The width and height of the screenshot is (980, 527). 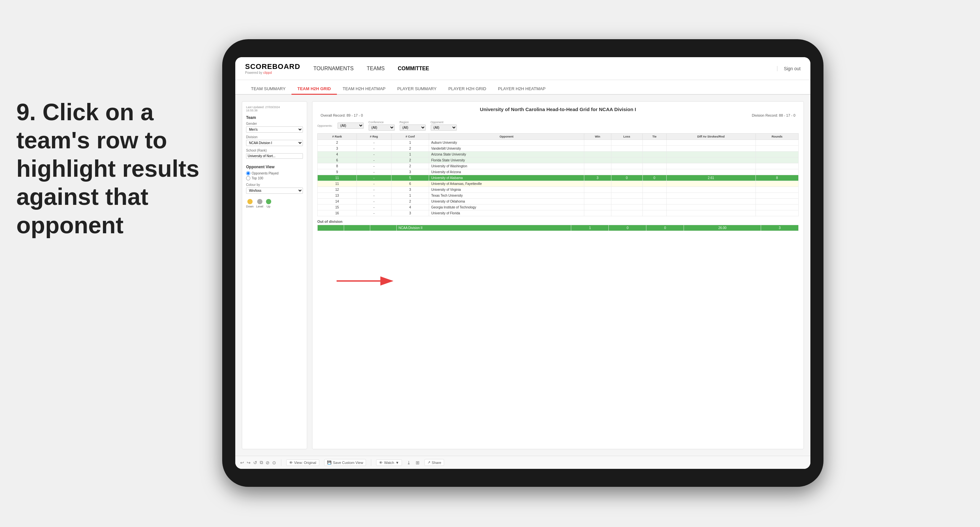 I want to click on col-reg: # Reg, so click(x=374, y=137).